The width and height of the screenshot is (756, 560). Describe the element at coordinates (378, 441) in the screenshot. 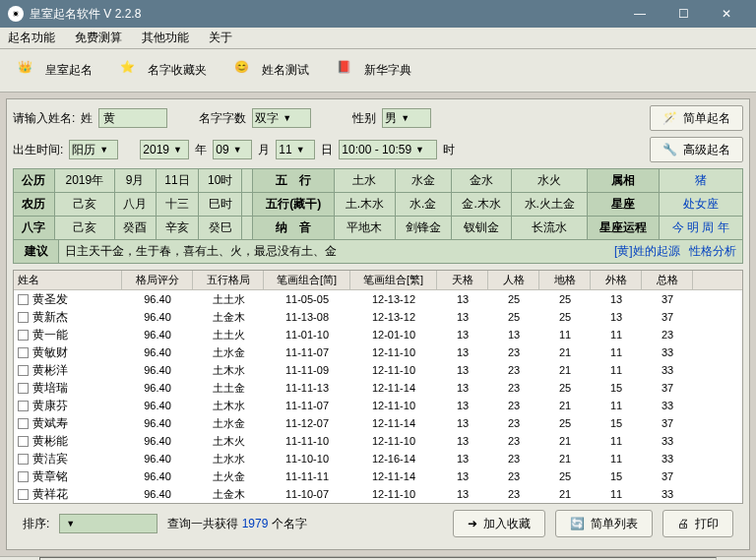

I see `table-row: 黄彬能96.40土木火11-11-1012-11-101323211133` at that location.